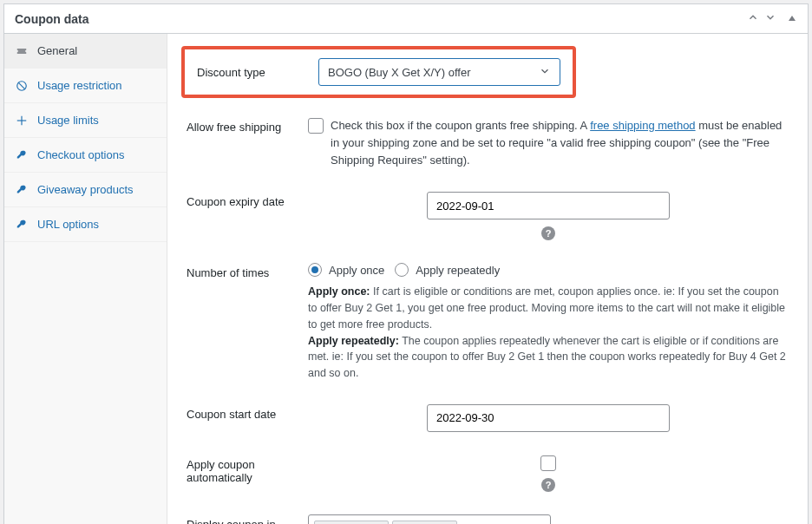 Image resolution: width=812 pixels, height=524 pixels. What do you see at coordinates (258, 73) in the screenshot?
I see `discount-type-label: Discount type` at bounding box center [258, 73].